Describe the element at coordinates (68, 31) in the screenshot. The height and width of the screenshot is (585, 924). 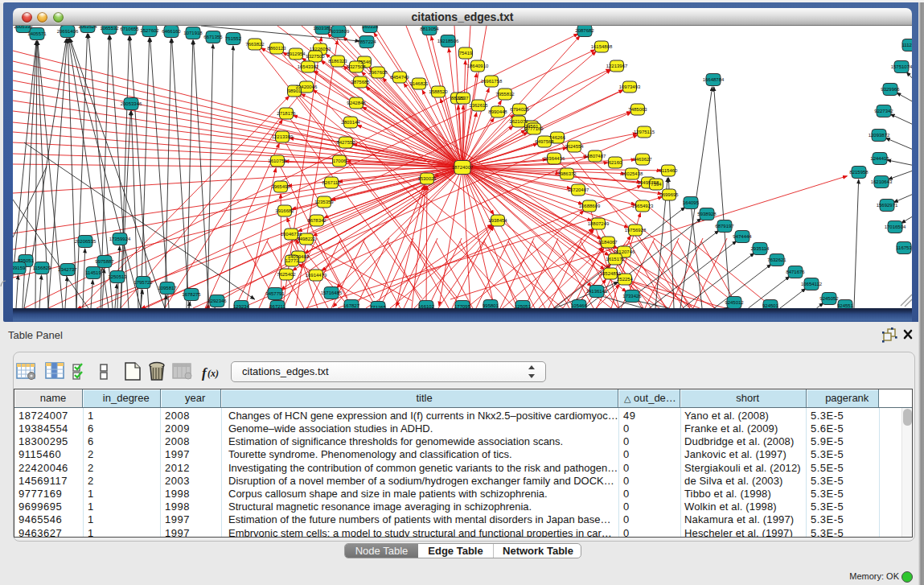
I see `svg-text: 20691406` at that location.